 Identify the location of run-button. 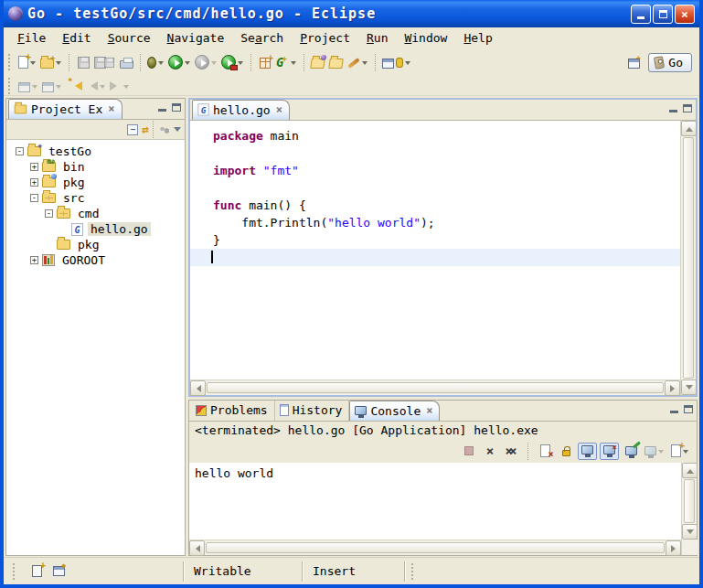
(179, 62).